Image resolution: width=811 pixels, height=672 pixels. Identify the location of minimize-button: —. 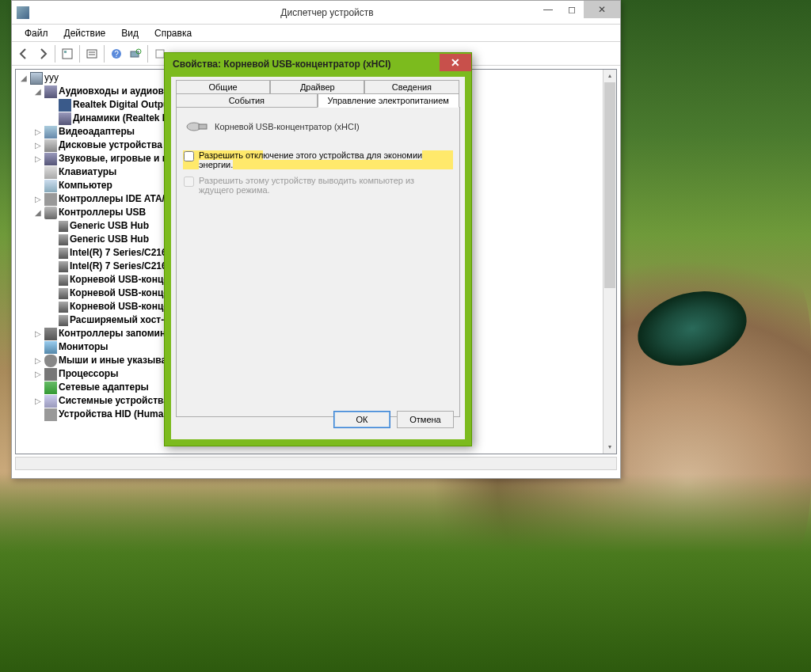
(548, 9).